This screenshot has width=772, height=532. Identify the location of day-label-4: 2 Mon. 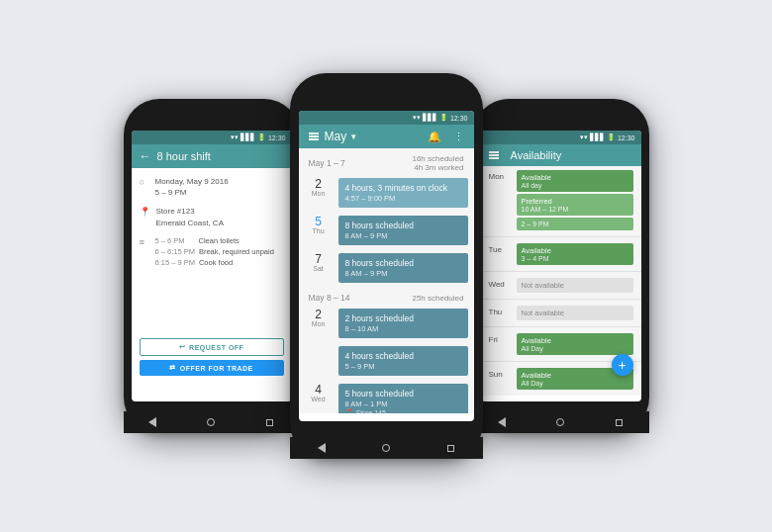
(319, 318).